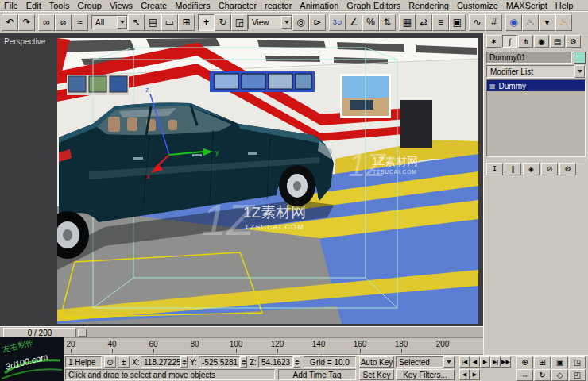 This screenshot has width=588, height=381. Describe the element at coordinates (319, 6) in the screenshot. I see `menu-item: Animation` at that location.